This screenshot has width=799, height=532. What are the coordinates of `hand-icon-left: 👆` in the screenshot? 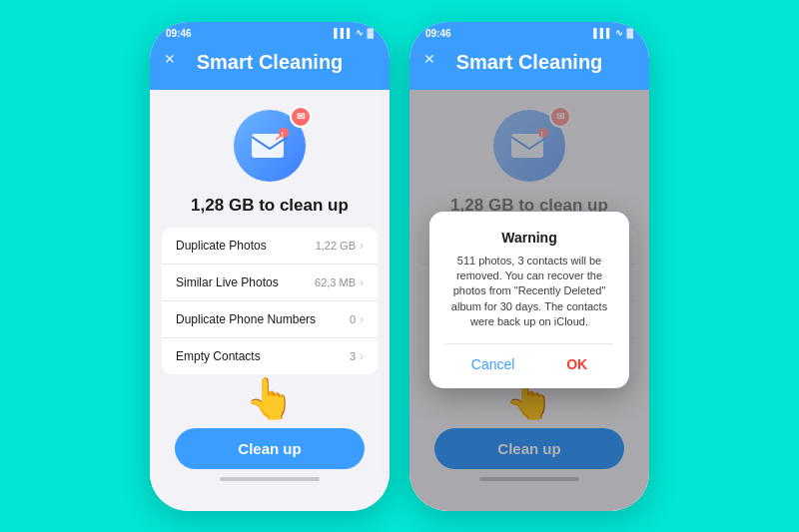 It's located at (270, 399).